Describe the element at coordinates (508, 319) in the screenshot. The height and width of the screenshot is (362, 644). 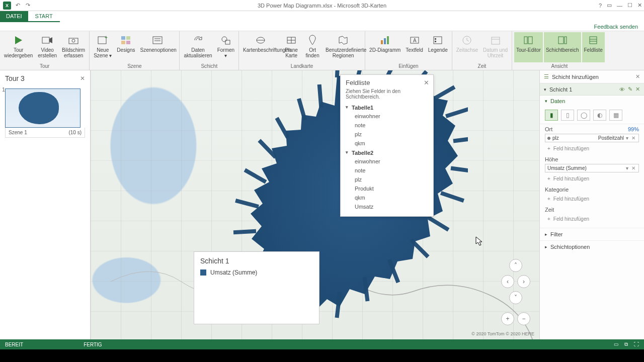
I see `zoom-in-button: +` at that location.